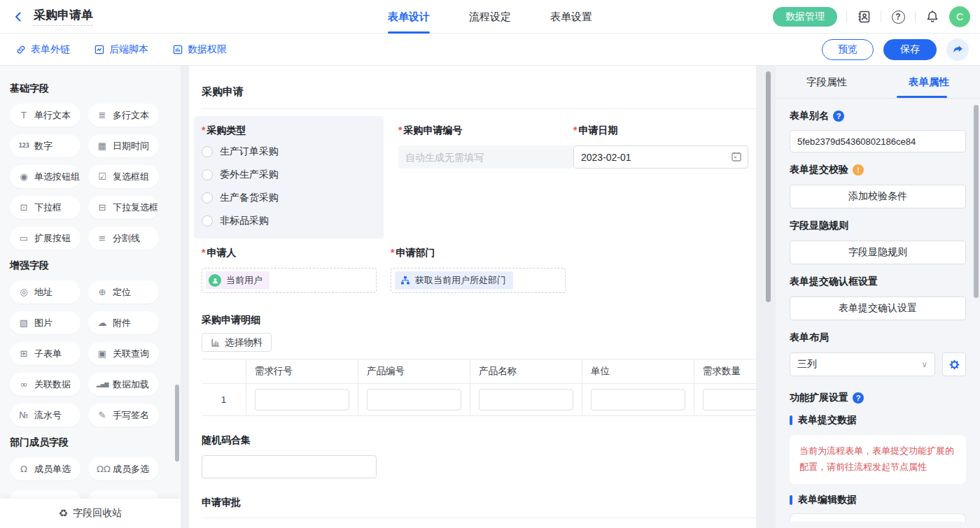 The width and height of the screenshot is (980, 528). I want to click on add-validation-button: 添加校验条件, so click(878, 197).